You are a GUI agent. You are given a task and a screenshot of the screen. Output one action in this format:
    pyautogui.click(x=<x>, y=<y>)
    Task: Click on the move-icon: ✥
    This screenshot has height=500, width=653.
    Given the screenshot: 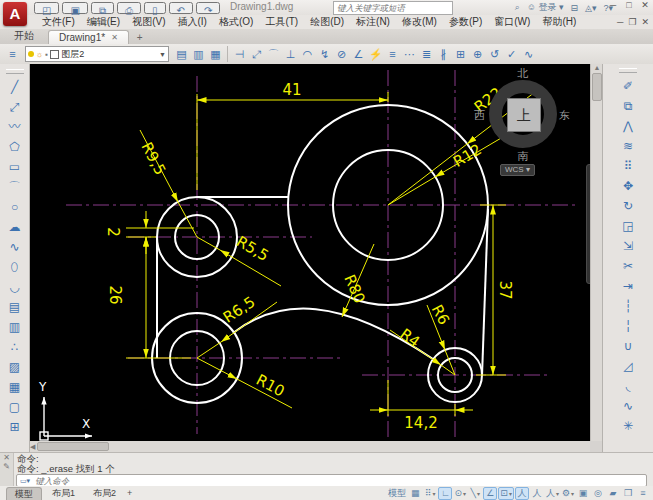 What is the action you would take?
    pyautogui.click(x=628, y=186)
    